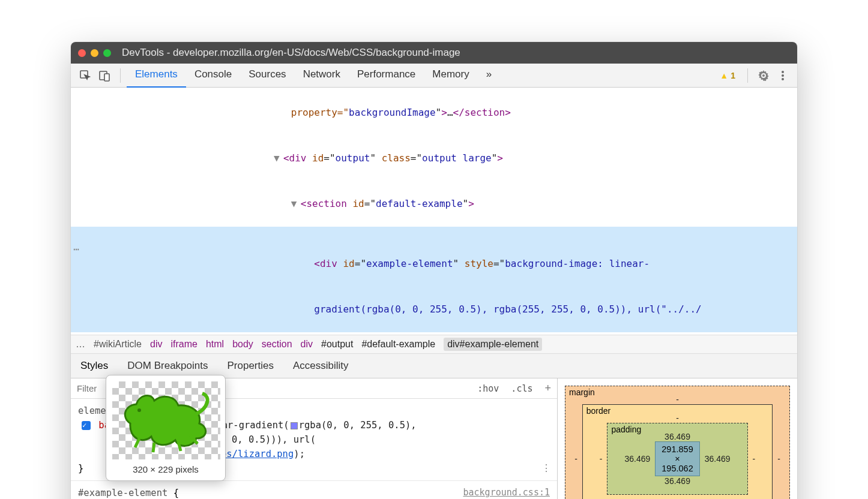  What do you see at coordinates (184, 344) in the screenshot?
I see `crumb: iframe` at bounding box center [184, 344].